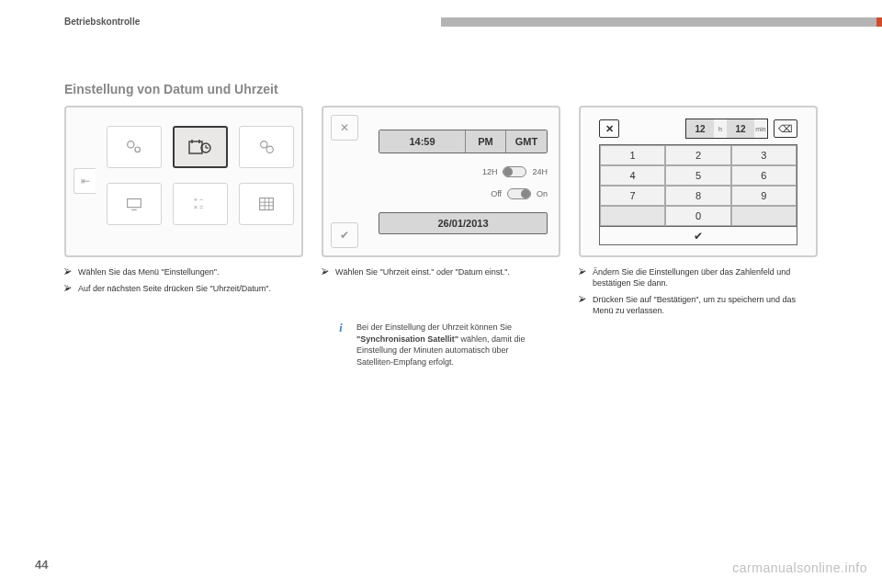 The height and width of the screenshot is (588, 882). Describe the element at coordinates (741, 129) in the screenshot. I see `minute-value: 12` at that location.